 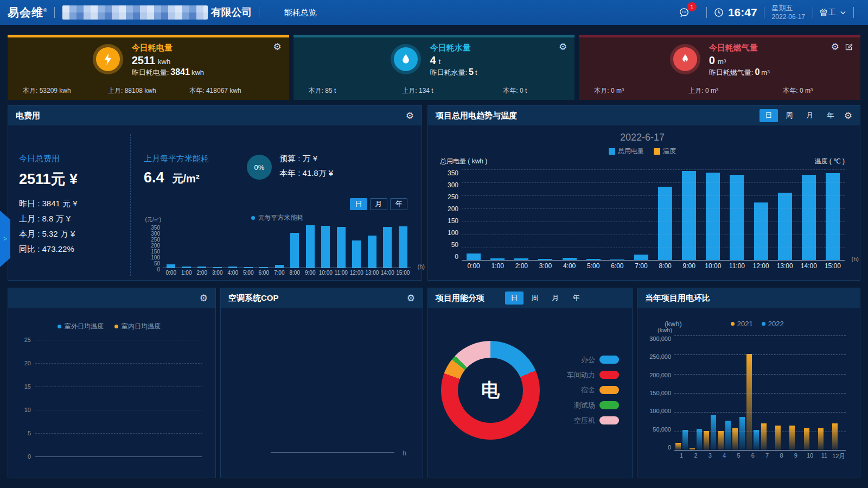 I want to click on user-menu: 曾工, so click(x=833, y=13).